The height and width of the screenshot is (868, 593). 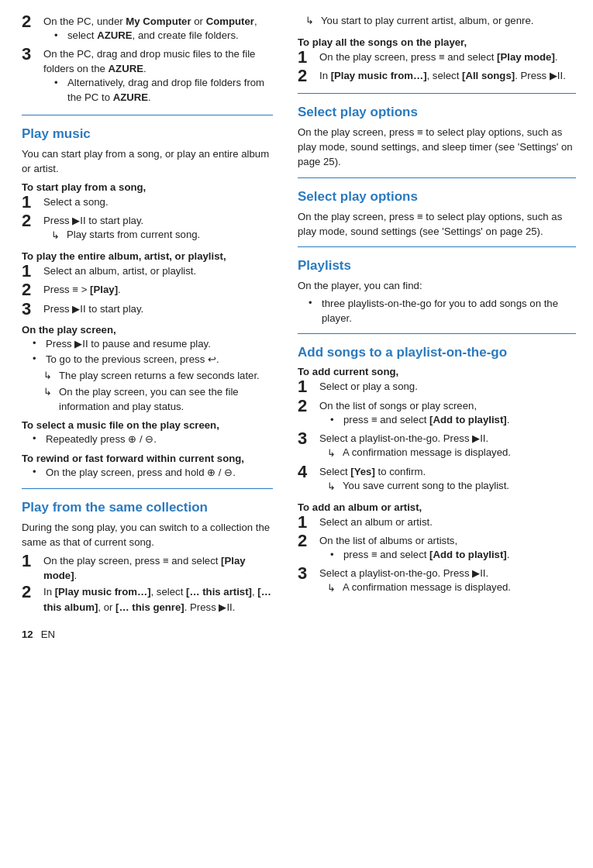 I want to click on rewind-text: On the play screen, press and hold ⊕ / ⊖…, so click(x=160, y=473).